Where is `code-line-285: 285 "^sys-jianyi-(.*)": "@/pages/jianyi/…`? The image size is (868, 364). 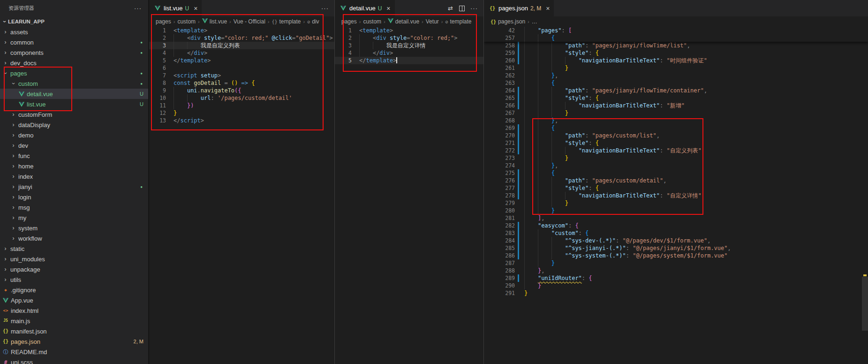 code-line-285: 285 "^sys-jianyi-(.*)": "@/pages/jianyi/… is located at coordinates (676, 248).